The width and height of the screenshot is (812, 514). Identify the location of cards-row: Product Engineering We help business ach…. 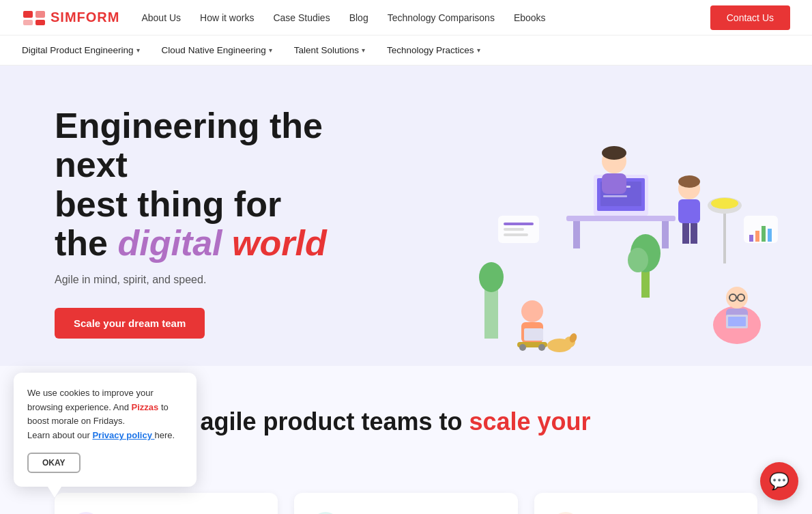
(406, 504).